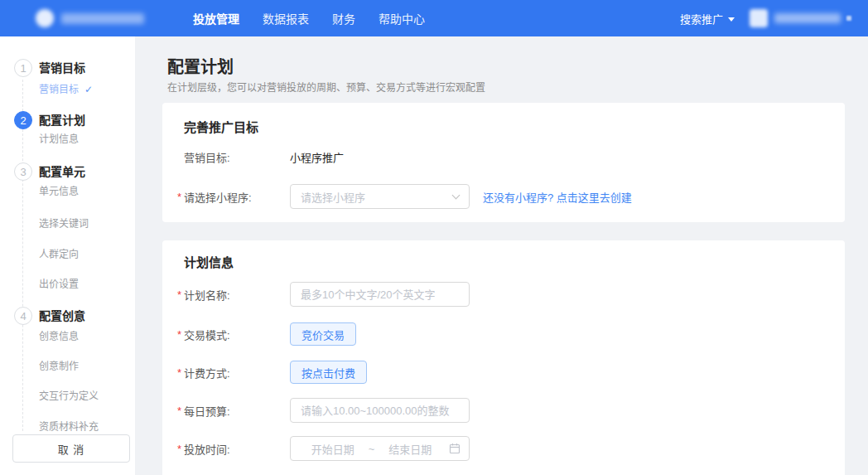 The height and width of the screenshot is (475, 868). Describe the element at coordinates (209, 262) in the screenshot. I see `plan-info-card-title: 计划信息` at that location.